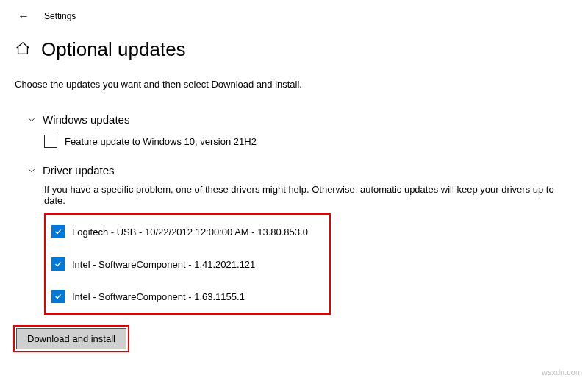  I want to click on list-item: Intel - SoftwareComponent - 1.41.2021.12…, so click(187, 264).